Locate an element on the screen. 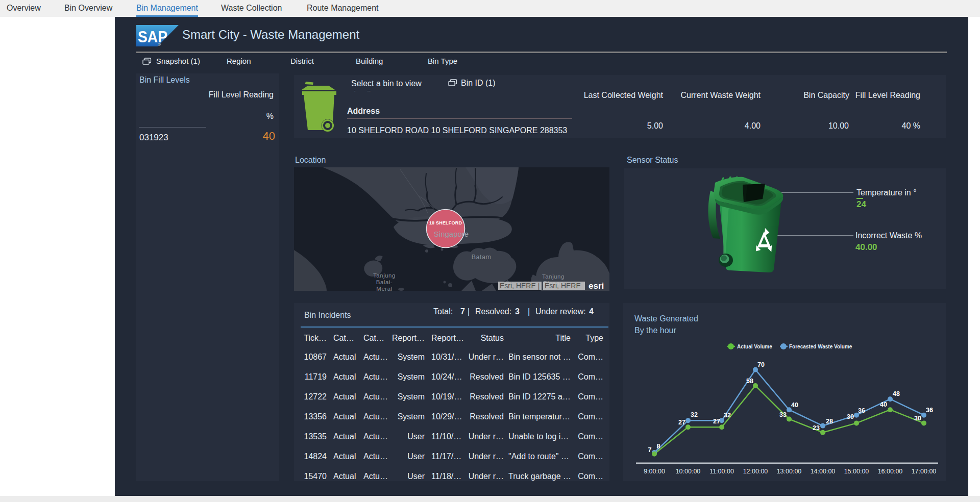  svg-text: 8 is located at coordinates (658, 446).